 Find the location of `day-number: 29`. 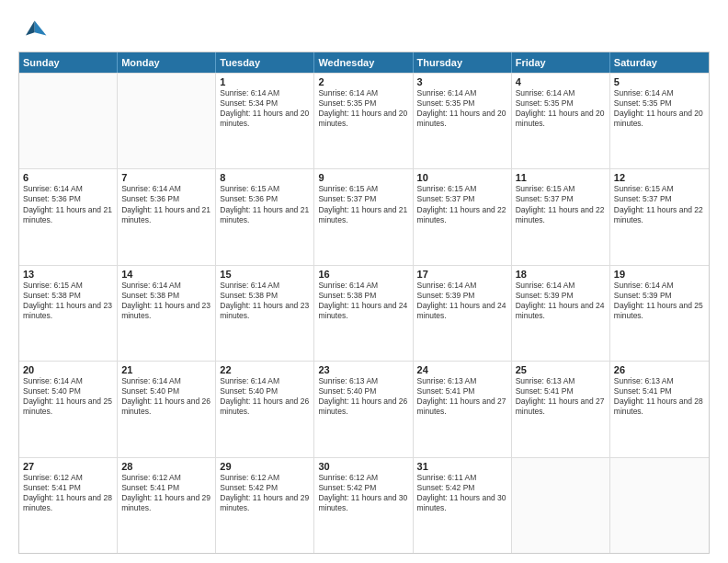

day-number: 29 is located at coordinates (265, 466).